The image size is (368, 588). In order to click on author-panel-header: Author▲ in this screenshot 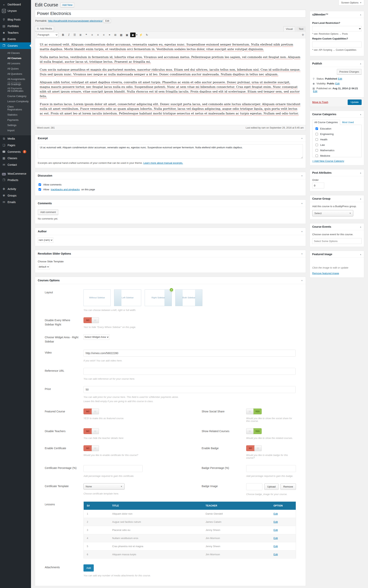, I will do `click(170, 232)`.